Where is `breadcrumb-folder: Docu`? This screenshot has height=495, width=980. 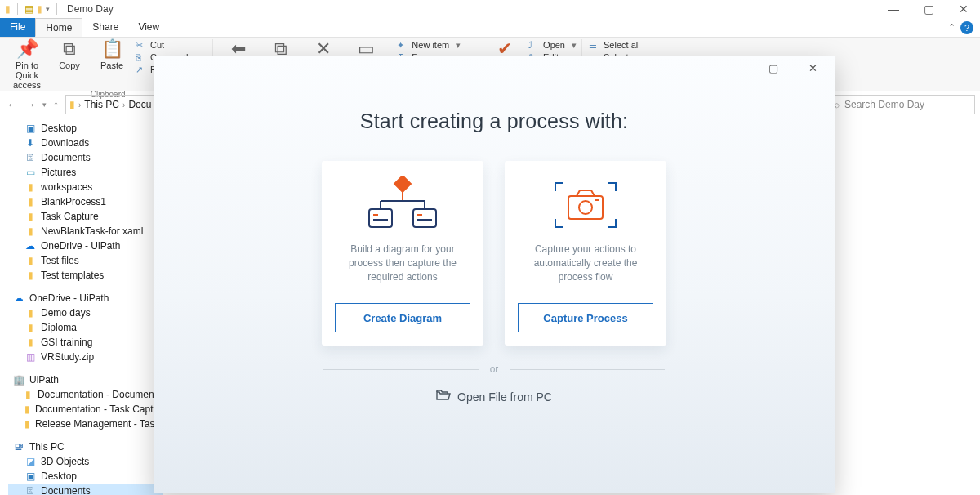 breadcrumb-folder: Docu is located at coordinates (140, 105).